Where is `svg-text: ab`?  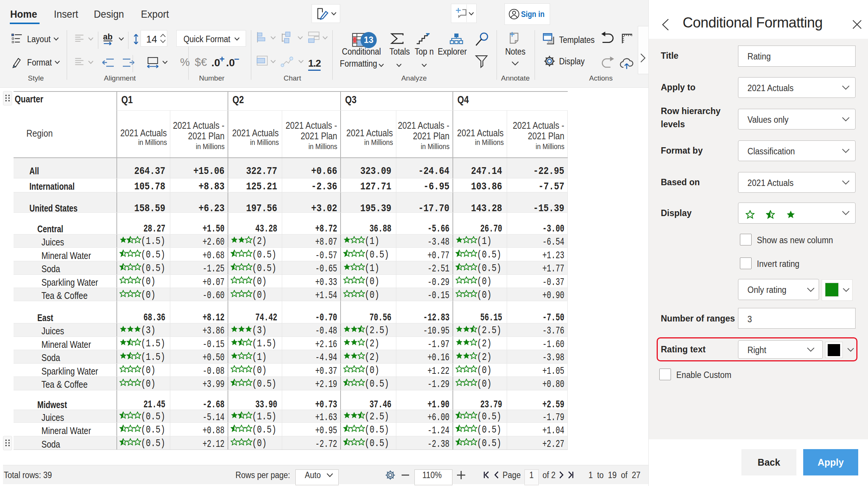
svg-text: ab is located at coordinates (108, 37).